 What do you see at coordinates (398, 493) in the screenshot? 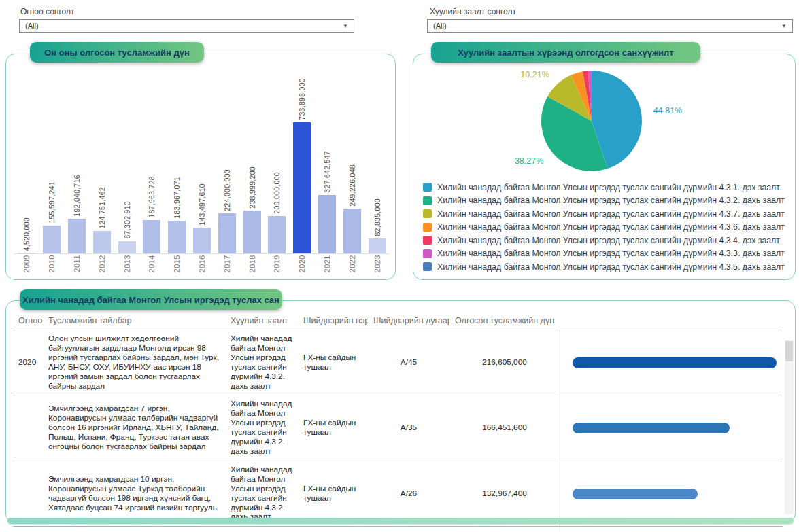
I see `table-row: Эмчилгээнд хамрагдсан 10 иргэн, Коронави…` at bounding box center [398, 493].